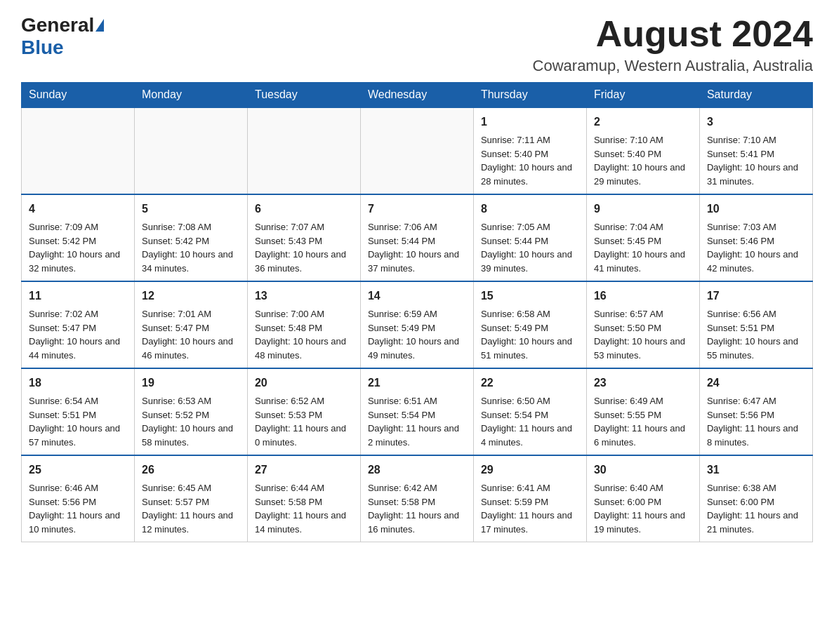 Image resolution: width=834 pixels, height=644 pixels. Describe the element at coordinates (78, 422) in the screenshot. I see `day-info: Sunrise: 6:54 AMSunset: 5:51 PMDaylight:…` at that location.